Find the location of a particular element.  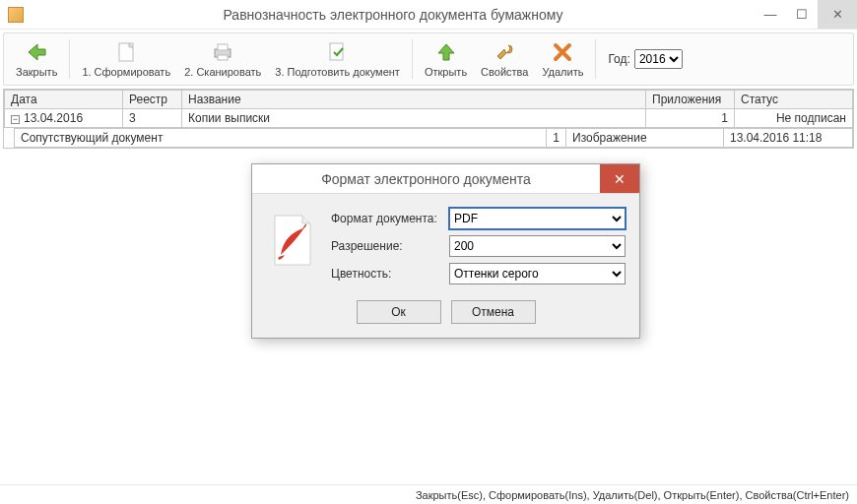

prepare-label: 3. Подготовить документ is located at coordinates (337, 72).